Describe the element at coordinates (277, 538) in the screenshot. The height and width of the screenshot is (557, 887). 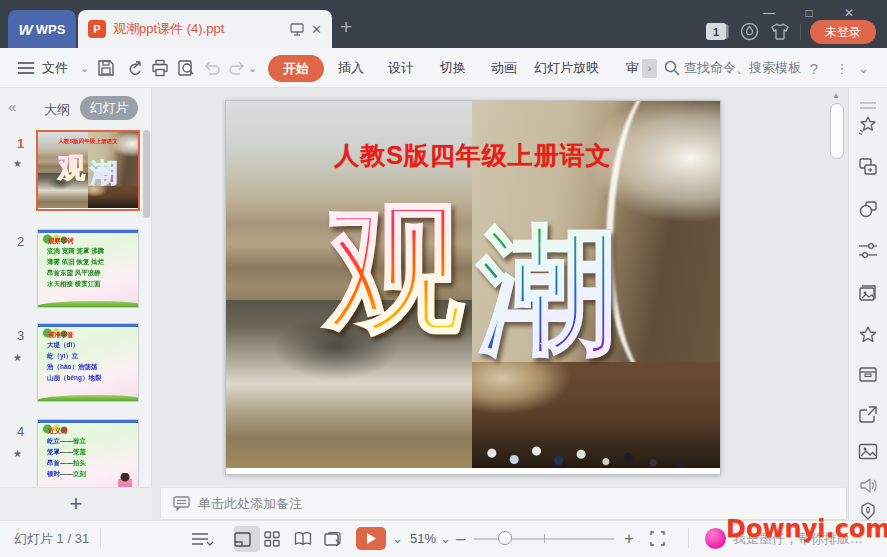
I see `slide-sorter-view-button` at that location.